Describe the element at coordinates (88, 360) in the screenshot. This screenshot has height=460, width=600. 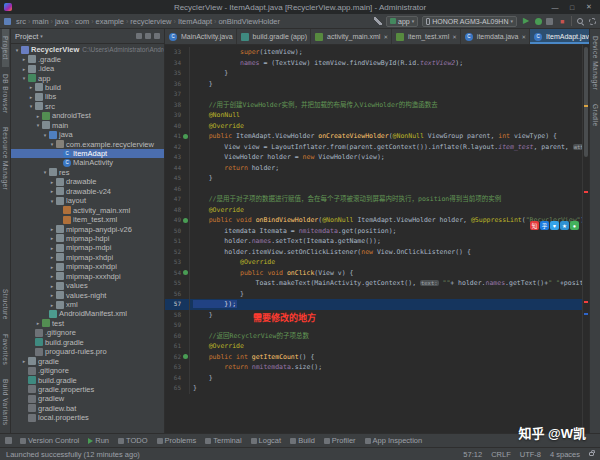
I see `tree-item-gradle: ▸gradle` at that location.